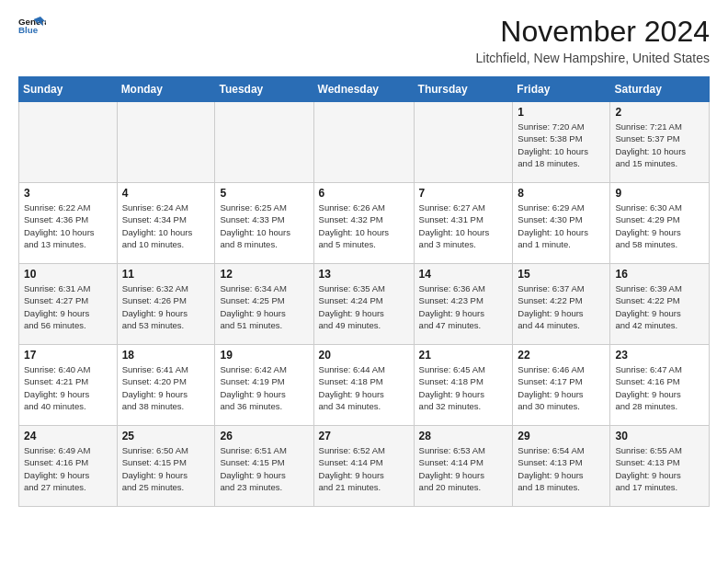 The height and width of the screenshot is (563, 728). What do you see at coordinates (166, 307) in the screenshot?
I see `day-info: Sunrise: 6:32 AM Sunset: 4:26 PM Dayligh…` at bounding box center [166, 307].